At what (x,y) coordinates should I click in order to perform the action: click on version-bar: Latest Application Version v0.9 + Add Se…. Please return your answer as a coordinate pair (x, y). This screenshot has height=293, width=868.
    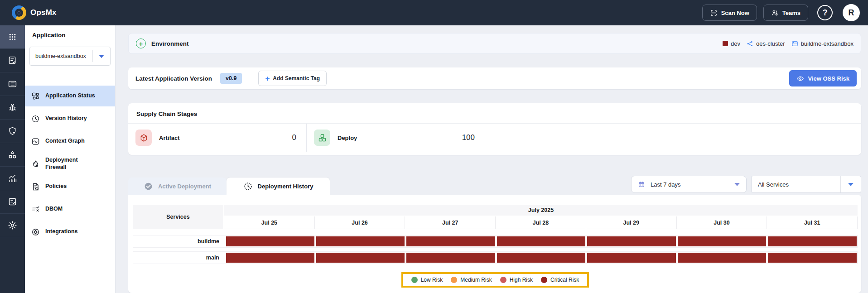
    Looking at the image, I should click on (495, 78).